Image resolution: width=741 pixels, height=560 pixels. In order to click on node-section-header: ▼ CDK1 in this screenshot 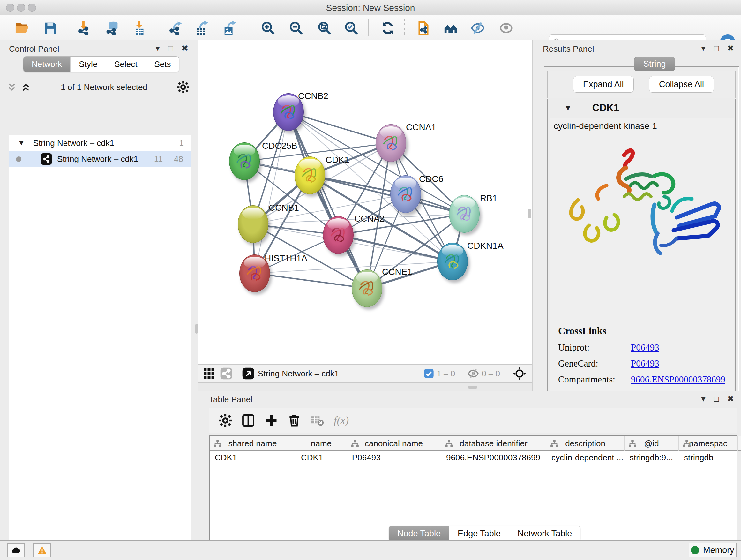, I will do `click(642, 108)`.